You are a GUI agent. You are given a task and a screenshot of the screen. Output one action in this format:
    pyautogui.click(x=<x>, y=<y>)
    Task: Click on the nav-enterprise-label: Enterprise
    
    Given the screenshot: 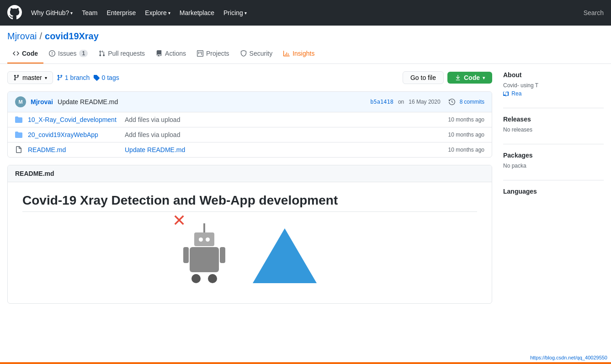 What is the action you would take?
    pyautogui.click(x=121, y=13)
    